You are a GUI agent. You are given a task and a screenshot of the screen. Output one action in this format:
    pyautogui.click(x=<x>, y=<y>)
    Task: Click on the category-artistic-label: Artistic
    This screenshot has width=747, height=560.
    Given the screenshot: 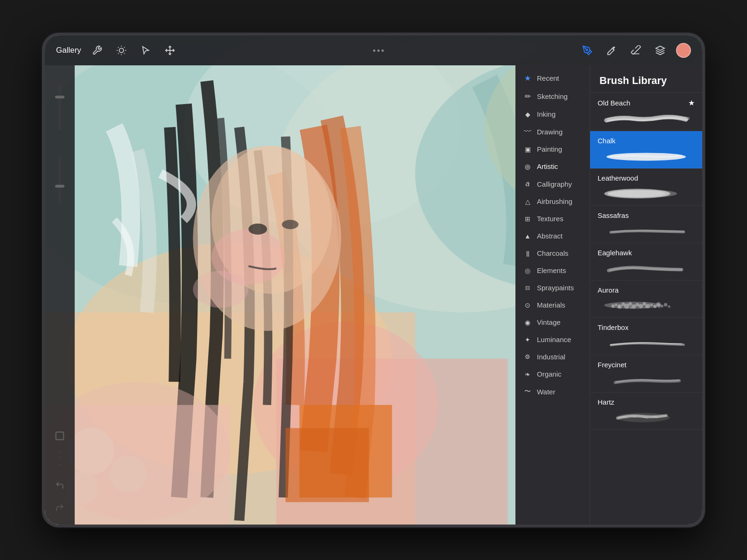 What is the action you would take?
    pyautogui.click(x=547, y=166)
    